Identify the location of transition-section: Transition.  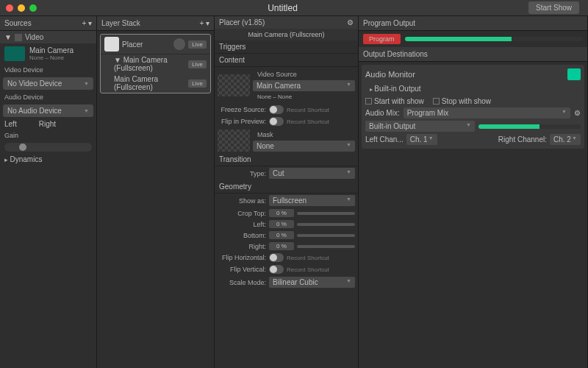
(287, 160).